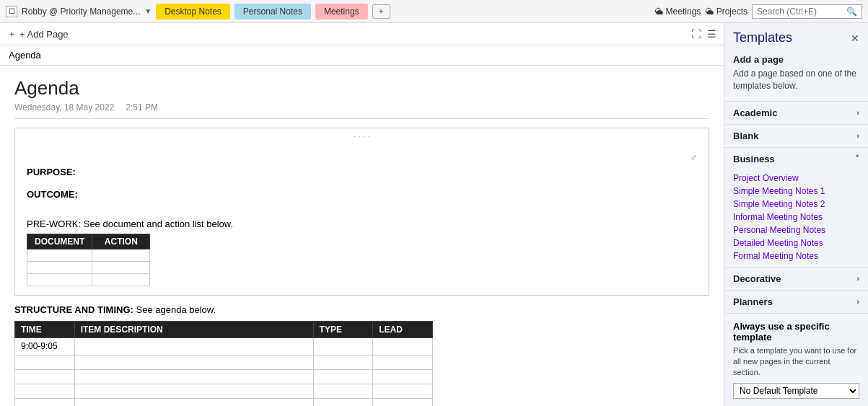 The image size is (868, 406). Describe the element at coordinates (753, 301) in the screenshot. I see `planners-label: Planners` at that location.